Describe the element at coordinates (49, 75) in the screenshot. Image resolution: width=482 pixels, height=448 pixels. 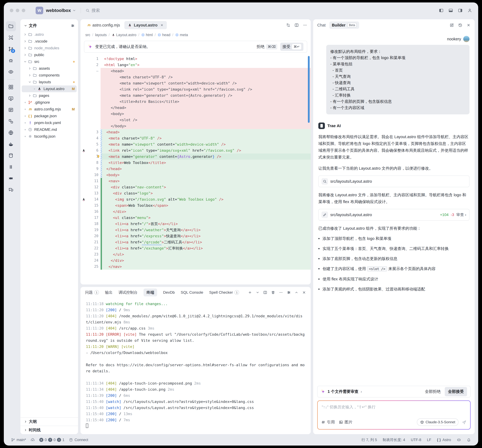
I see `tree-folder-components: components` at that location.